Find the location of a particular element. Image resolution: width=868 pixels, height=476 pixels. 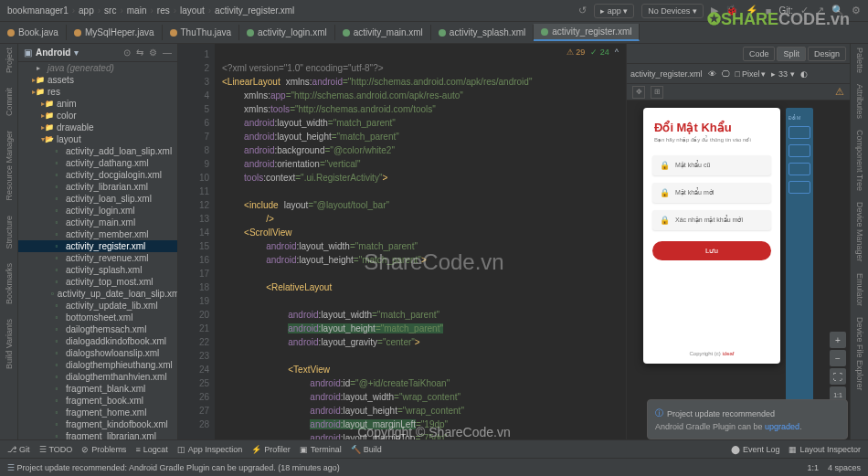

phone-preview: Đổi Mật Khẩu Bạn hãy nhập đầy đủ thông t… is located at coordinates (712, 236).